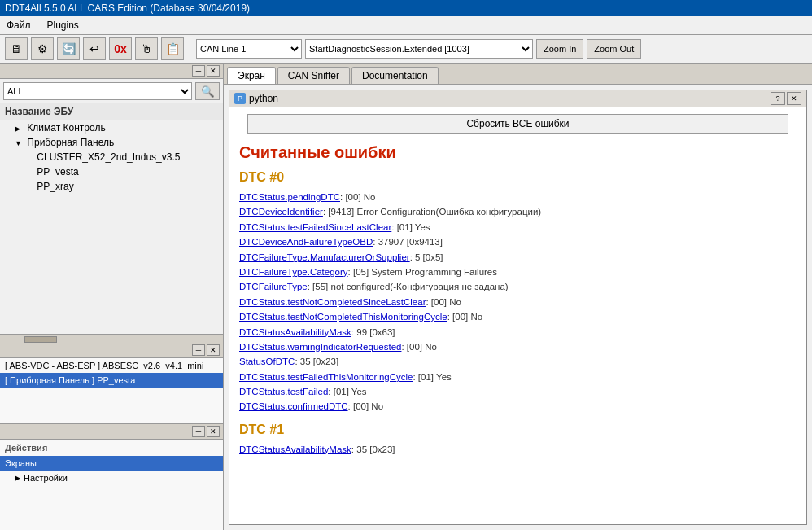  I want to click on actions-label: Действия, so click(111, 448).